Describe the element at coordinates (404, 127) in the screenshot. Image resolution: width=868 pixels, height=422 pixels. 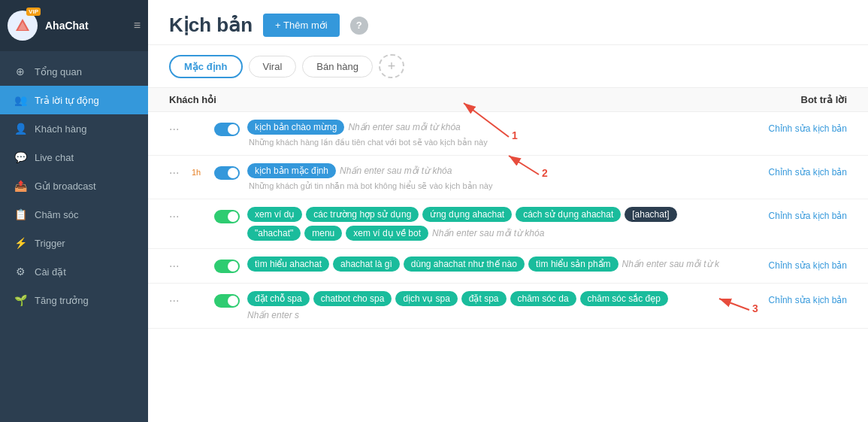
I see `tag-placeholder: Nhấn enter sau mỗi từ khóa` at that location.